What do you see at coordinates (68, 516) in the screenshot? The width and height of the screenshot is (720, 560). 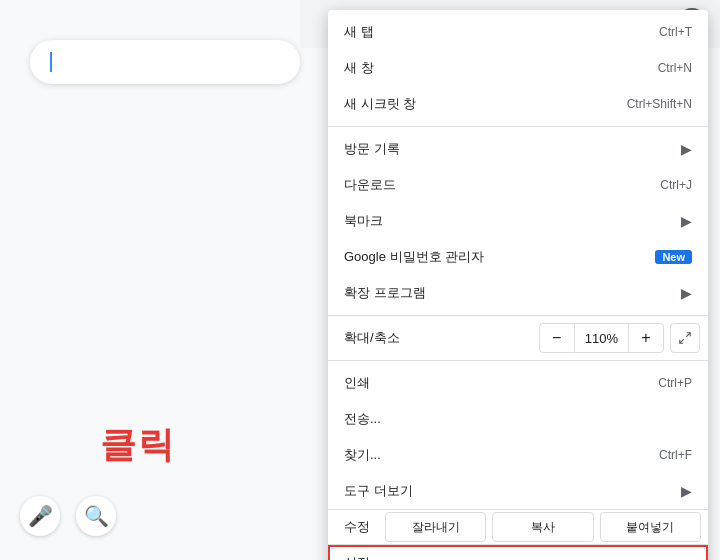 I see `bottom-icon-bar: 🎤 🔍` at bounding box center [68, 516].